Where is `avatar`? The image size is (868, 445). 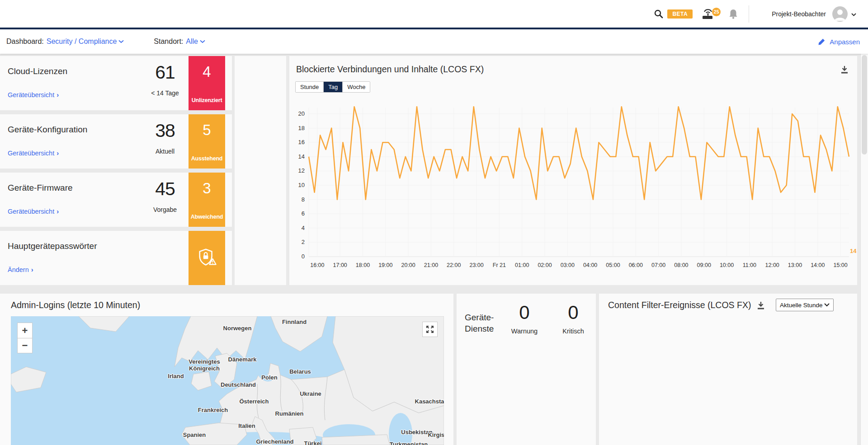 avatar is located at coordinates (840, 14).